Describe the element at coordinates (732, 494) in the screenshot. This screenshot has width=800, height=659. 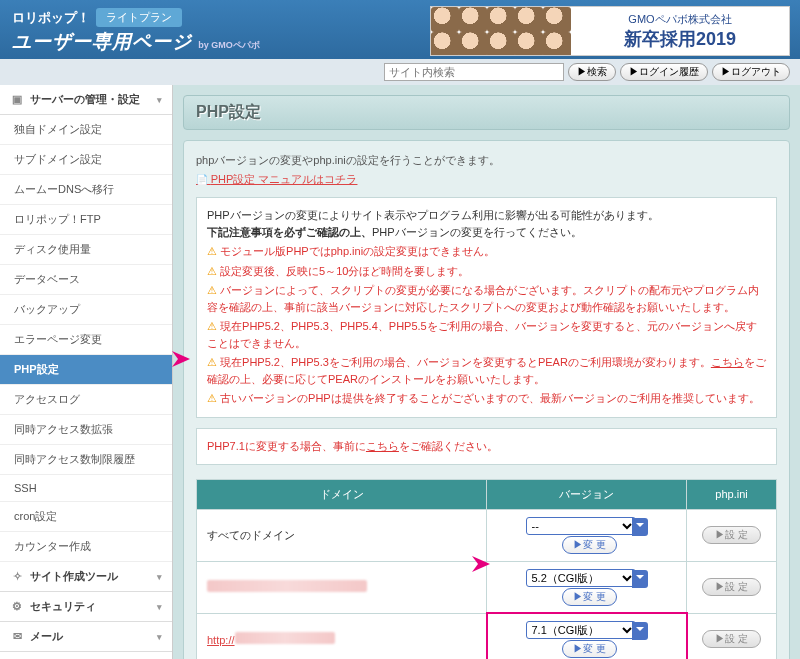
I see `col-phpini: php.ini` at that location.